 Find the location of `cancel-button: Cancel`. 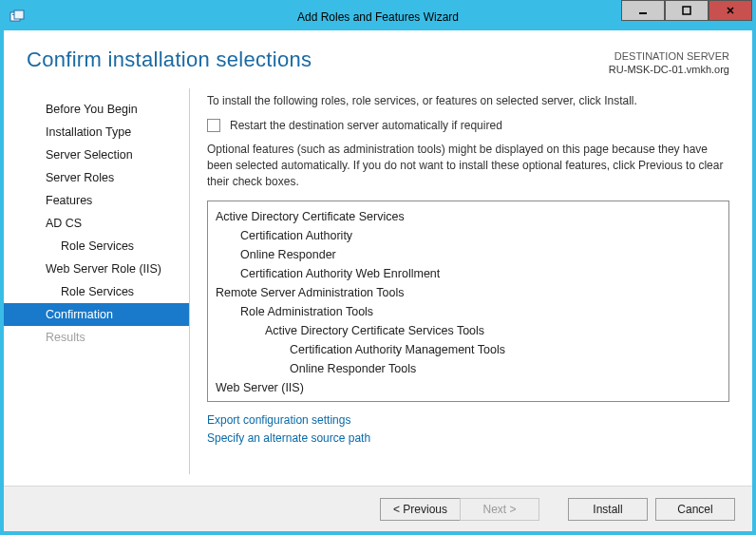

cancel-button: Cancel is located at coordinates (695, 509).